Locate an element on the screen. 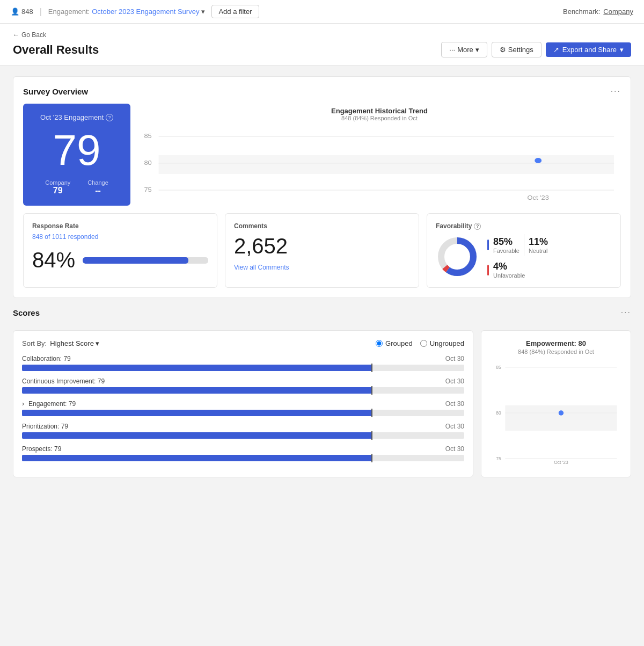 Image resolution: width=644 pixels, height=646 pixels. view-comments-link: View all Comments is located at coordinates (322, 267).